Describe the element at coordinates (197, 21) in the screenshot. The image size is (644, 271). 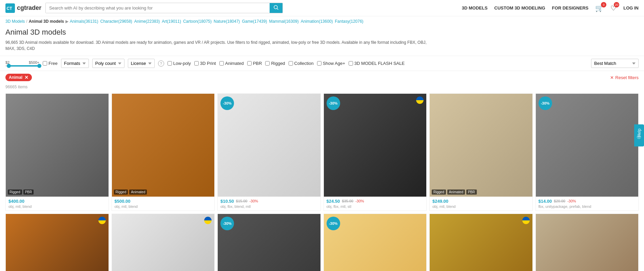
I see `category-tag: Cartoon(18075)` at that location.